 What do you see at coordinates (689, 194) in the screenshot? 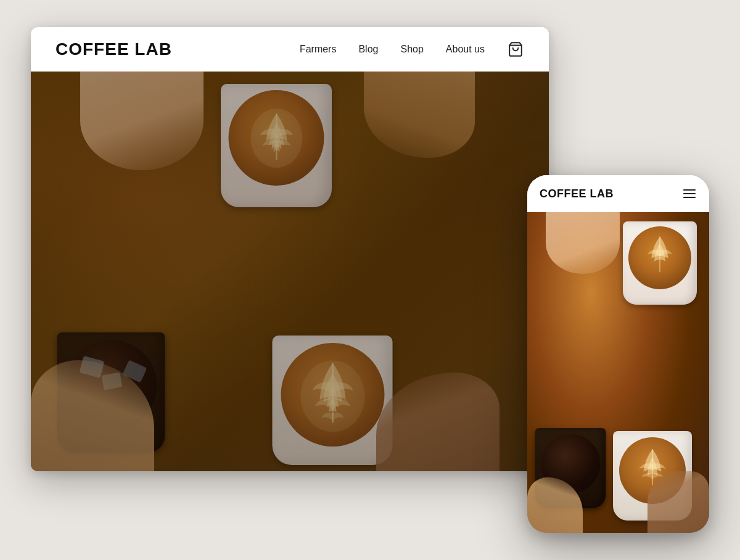
I see `hamburger-icon` at bounding box center [689, 194].